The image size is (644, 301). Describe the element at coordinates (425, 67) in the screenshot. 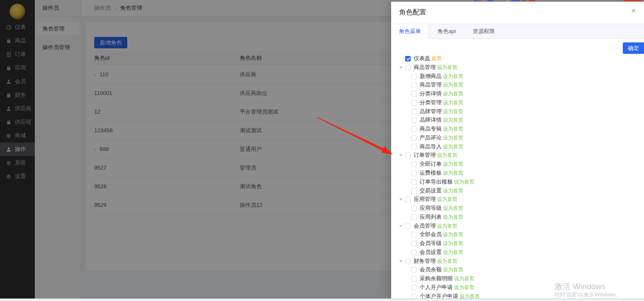

I see `tree-item-label: 商品管理` at that location.